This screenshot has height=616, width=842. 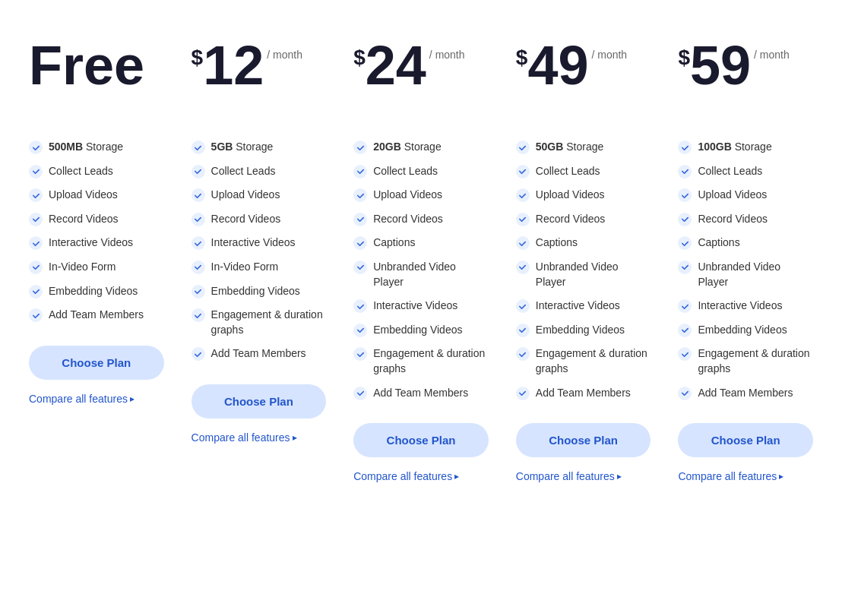 I want to click on feature-text: Captions, so click(x=394, y=243).